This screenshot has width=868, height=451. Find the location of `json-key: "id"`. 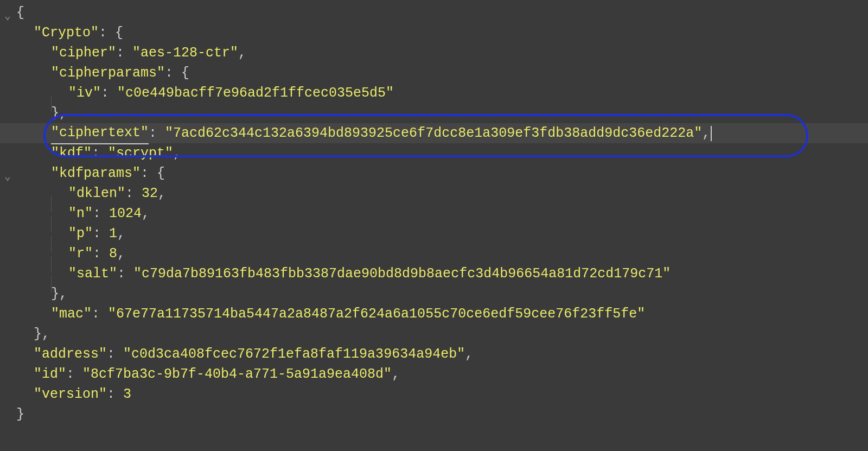

json-key: "id" is located at coordinates (50, 374).